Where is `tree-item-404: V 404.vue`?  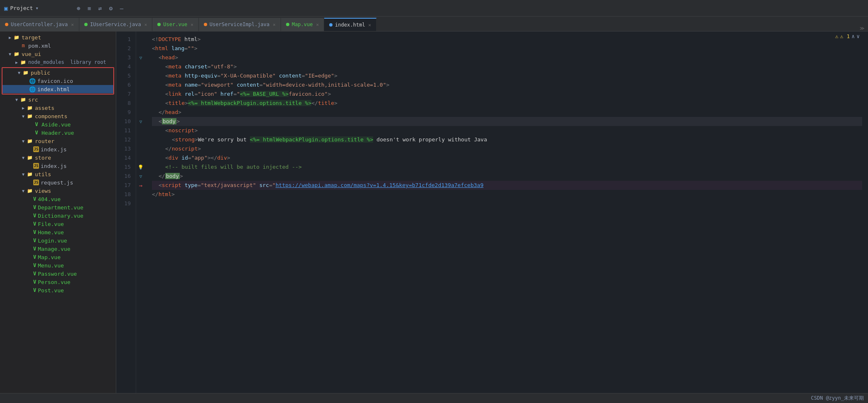
tree-item-404: V 404.vue is located at coordinates (58, 199).